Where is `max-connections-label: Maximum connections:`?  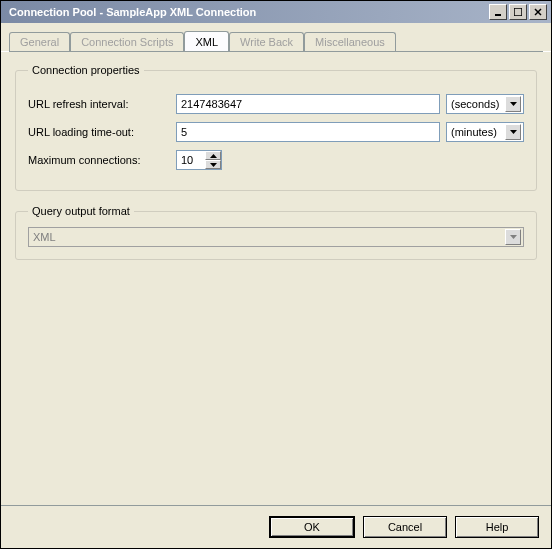 max-connections-label: Maximum connections: is located at coordinates (99, 160).